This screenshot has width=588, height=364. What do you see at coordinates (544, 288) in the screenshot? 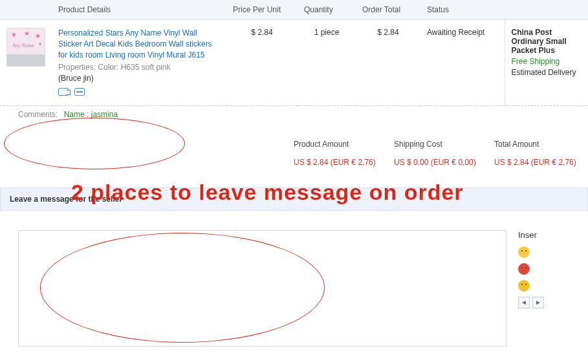
I see `emoji-panel: Inser ◄ ►` at bounding box center [544, 288].